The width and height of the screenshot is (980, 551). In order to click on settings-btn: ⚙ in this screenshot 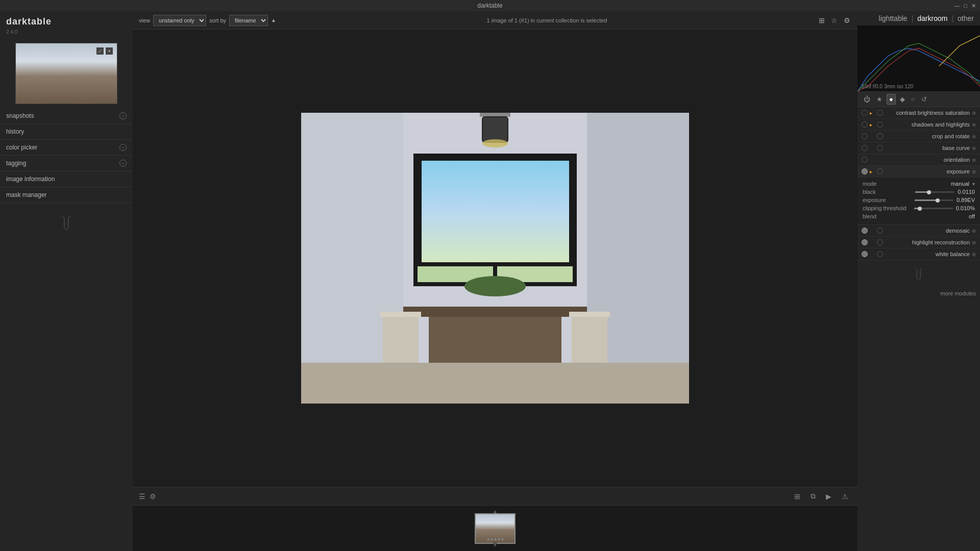, I will do `click(847, 20)`.